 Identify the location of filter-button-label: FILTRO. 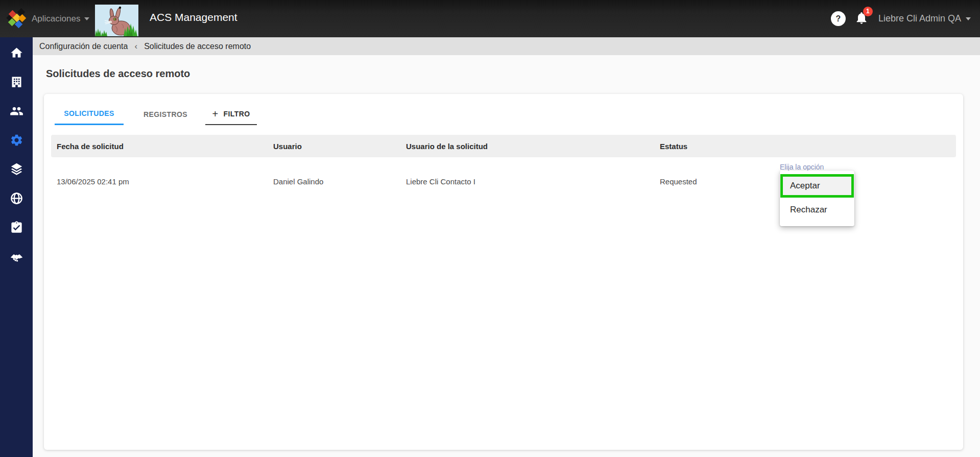
(237, 114).